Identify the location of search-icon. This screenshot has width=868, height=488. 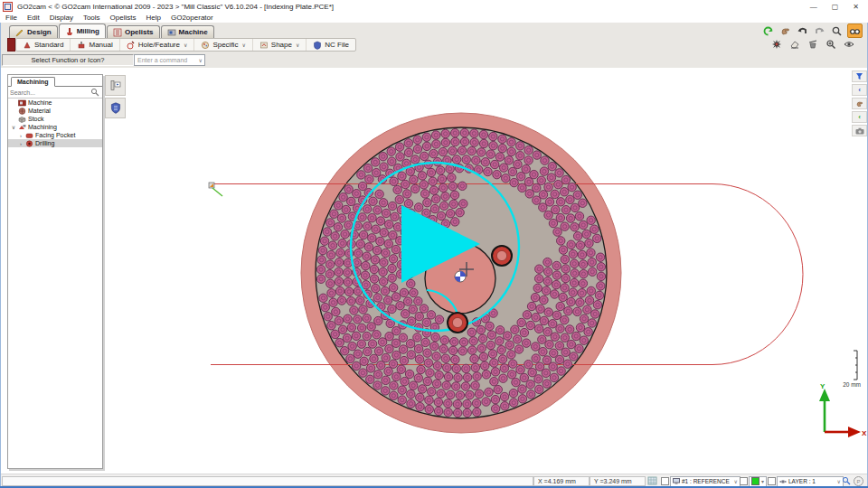
(95, 92).